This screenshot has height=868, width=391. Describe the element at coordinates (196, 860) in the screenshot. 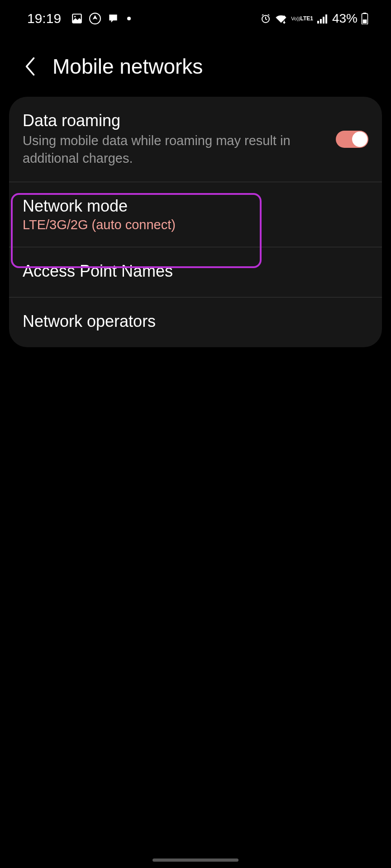

I see `navigation-handle` at that location.